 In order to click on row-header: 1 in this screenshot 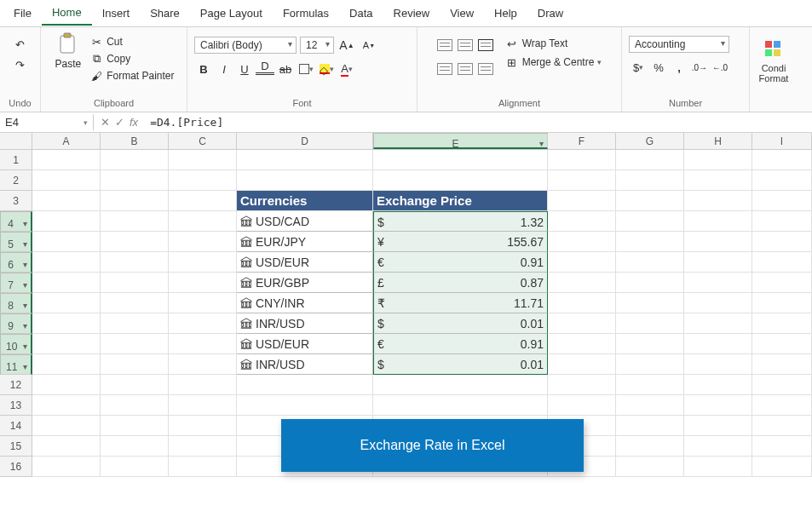, I will do `click(16, 160)`.